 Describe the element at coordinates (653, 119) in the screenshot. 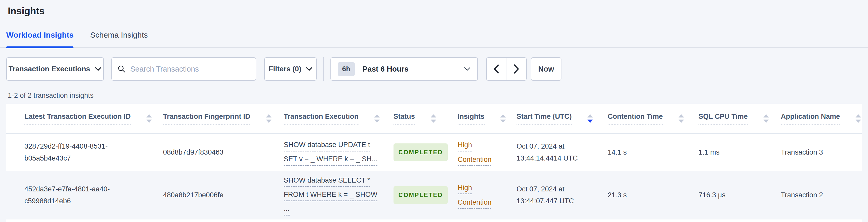

I see `column-header-contention-time: Contention Time` at that location.